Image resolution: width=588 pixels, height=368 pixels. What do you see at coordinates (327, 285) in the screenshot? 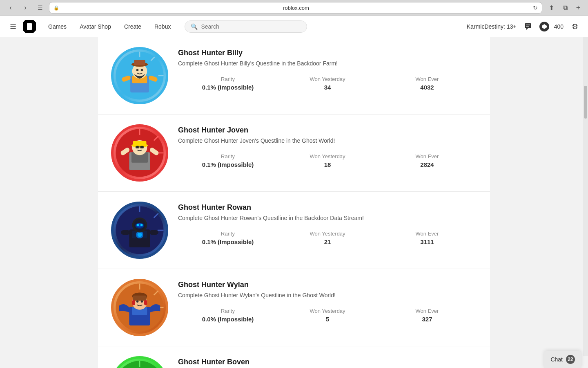
I see `badge-name-wylan: Ghost Hunter Wylan` at bounding box center [327, 285].